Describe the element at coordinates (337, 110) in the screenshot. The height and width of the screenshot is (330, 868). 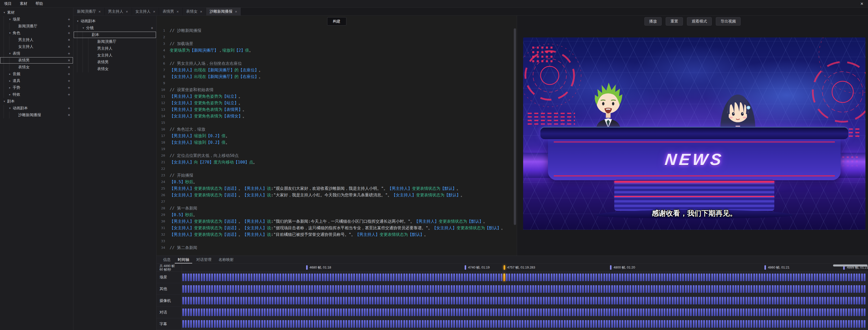
I see `code-line: 13【男主持人】变更角色表情为【表情男】。` at that location.